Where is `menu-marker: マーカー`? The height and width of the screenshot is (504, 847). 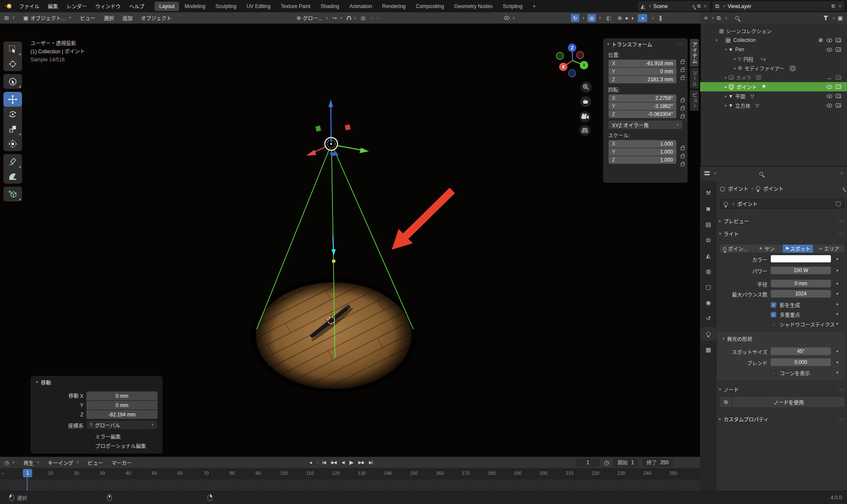
menu-marker: マーカー is located at coordinates (122, 463).